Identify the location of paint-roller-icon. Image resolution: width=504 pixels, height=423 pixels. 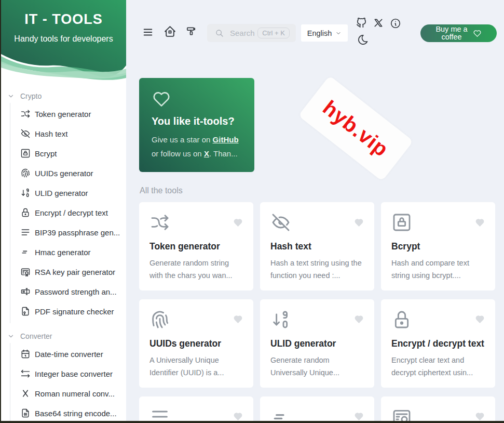
(191, 32).